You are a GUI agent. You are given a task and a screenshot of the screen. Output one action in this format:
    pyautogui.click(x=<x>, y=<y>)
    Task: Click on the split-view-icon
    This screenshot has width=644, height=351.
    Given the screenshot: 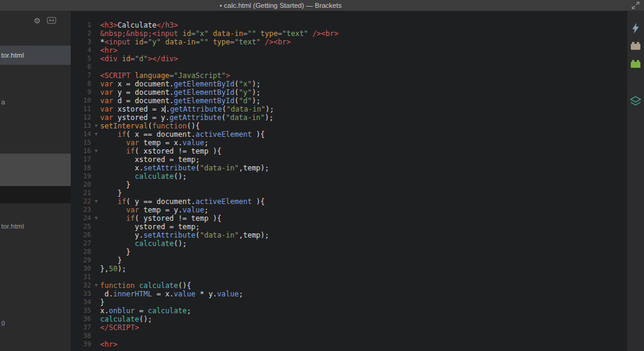 What is the action you would take?
    pyautogui.click(x=52, y=21)
    